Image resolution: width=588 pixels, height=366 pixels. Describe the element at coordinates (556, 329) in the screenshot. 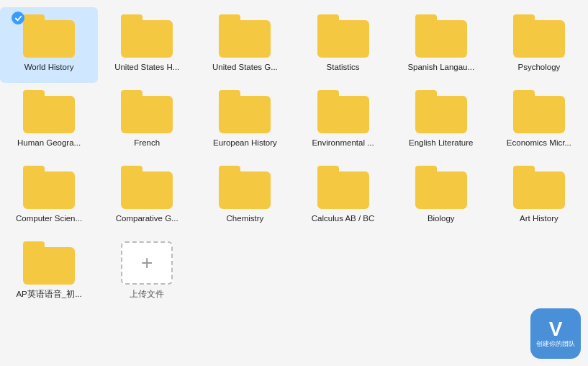

I see `watermark-letter: V` at that location.